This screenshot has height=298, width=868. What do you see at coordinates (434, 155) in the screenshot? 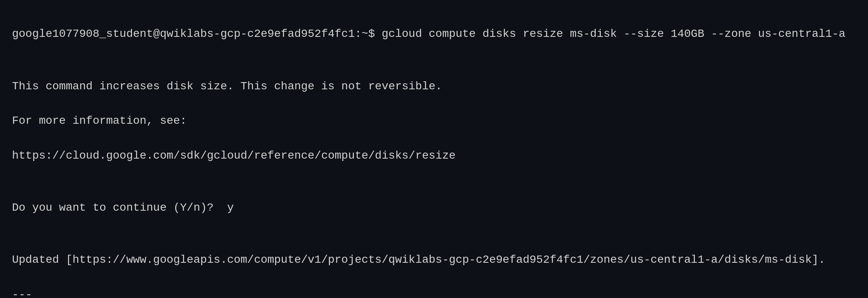
I see `line-3: https://cloud.google.com/sdk/gcloud/refe…` at bounding box center [434, 155].